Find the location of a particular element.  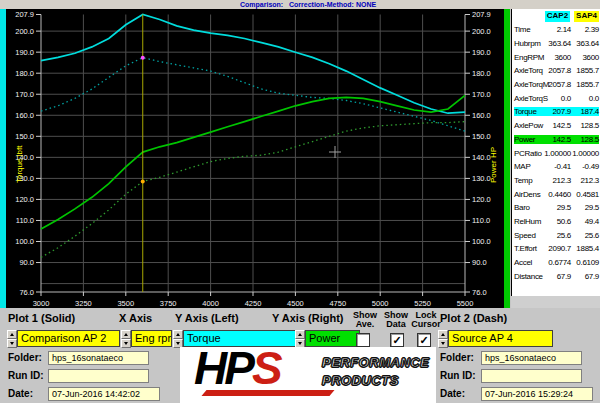

plot1-header: Plot 1 (Solid) is located at coordinates (42, 318).